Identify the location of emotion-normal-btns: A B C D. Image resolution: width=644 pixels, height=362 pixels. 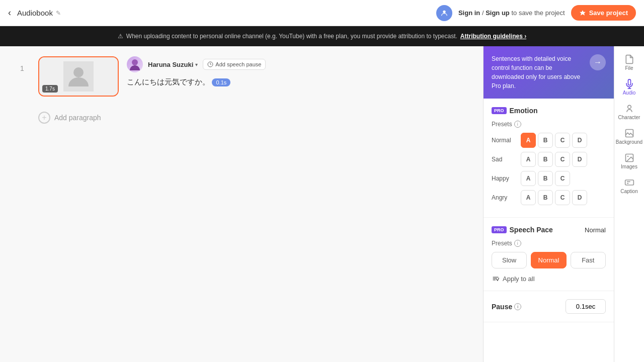
(554, 140).